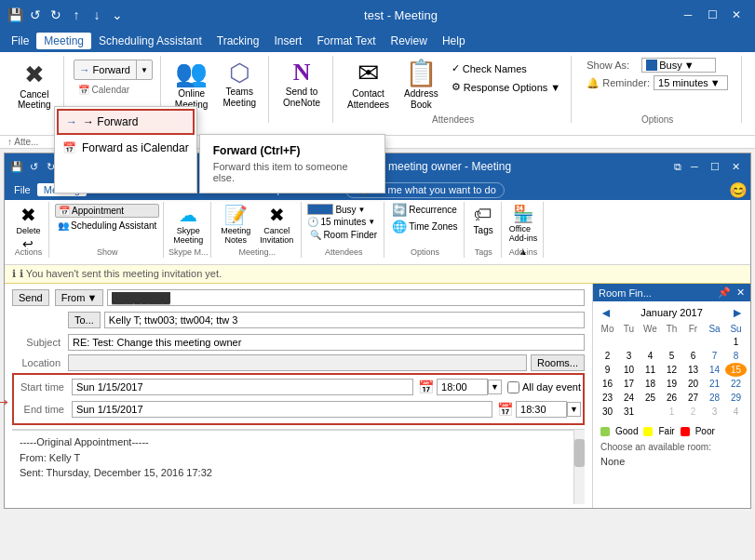 Image resolution: width=755 pixels, height=560 pixels. Describe the element at coordinates (238, 41) in the screenshot. I see `menu-tracking: Tracking` at that location.